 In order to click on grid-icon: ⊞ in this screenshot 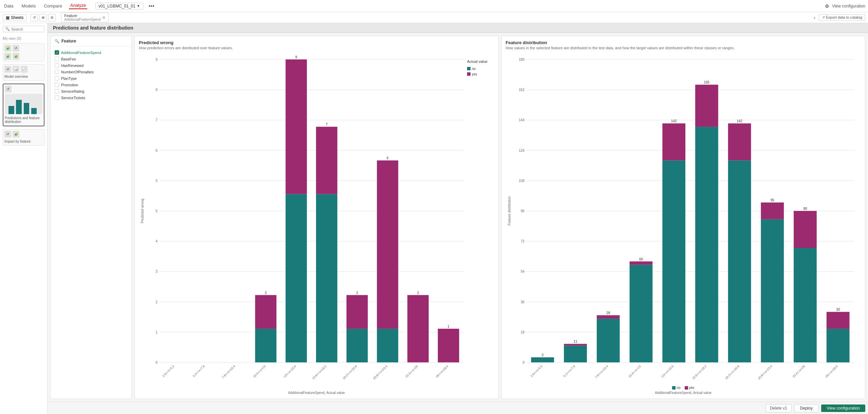, I will do `click(43, 18)`.